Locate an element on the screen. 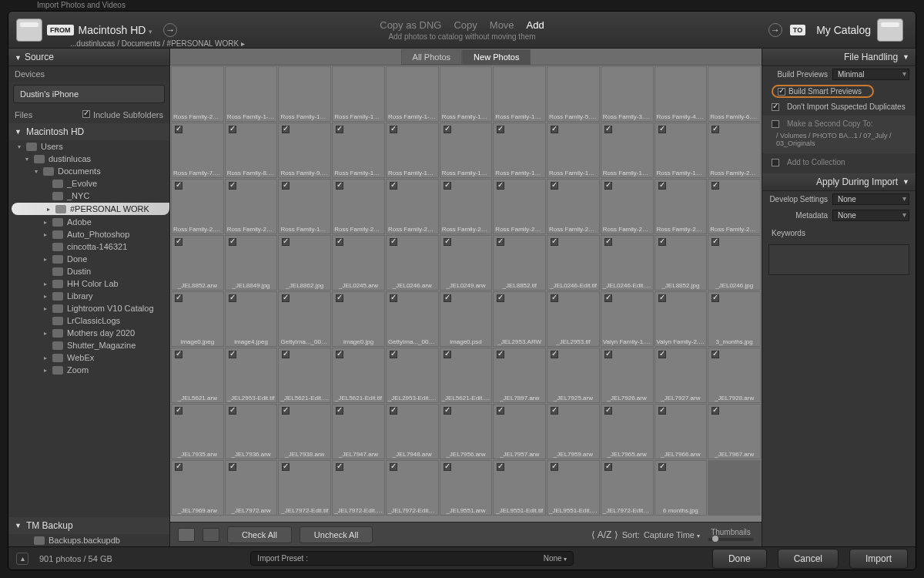 The height and width of the screenshot is (578, 924). thumbnail-cell: _JEL7967.arw is located at coordinates (735, 432).